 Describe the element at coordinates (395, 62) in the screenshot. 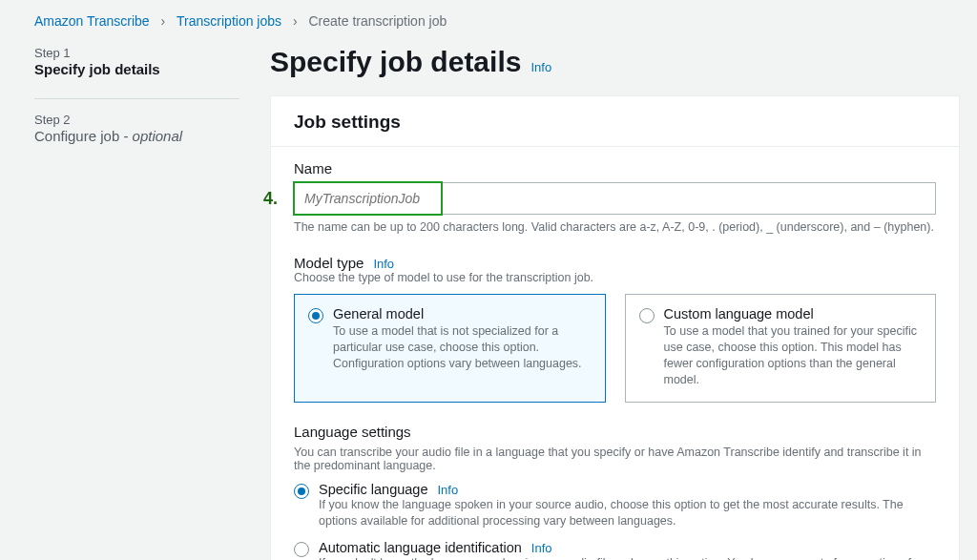

I see `page-title: Specify job details` at that location.